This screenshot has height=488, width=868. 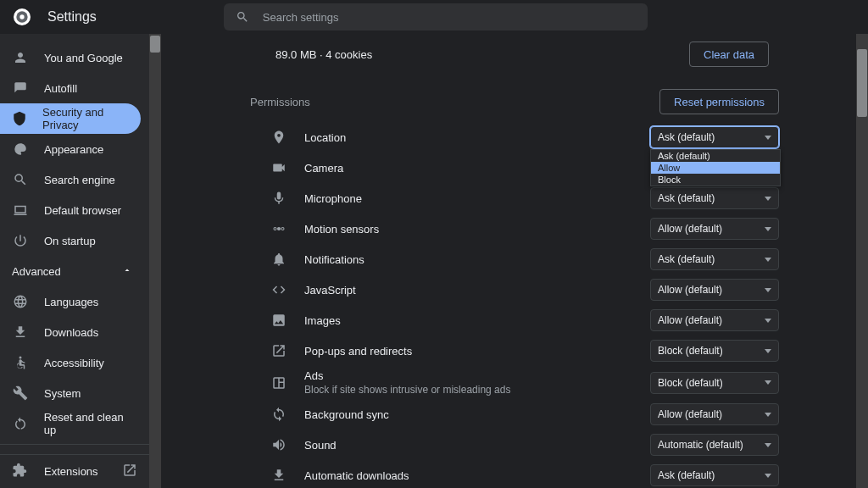 What do you see at coordinates (715, 259) in the screenshot?
I see `permission-select-notifications: Ask (default)` at bounding box center [715, 259].